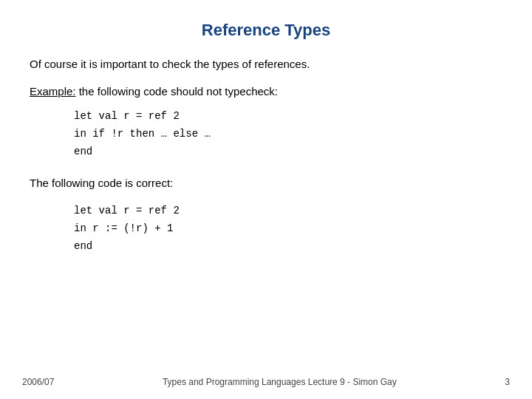  I want to click on code-line-1-3: end, so click(288, 152).